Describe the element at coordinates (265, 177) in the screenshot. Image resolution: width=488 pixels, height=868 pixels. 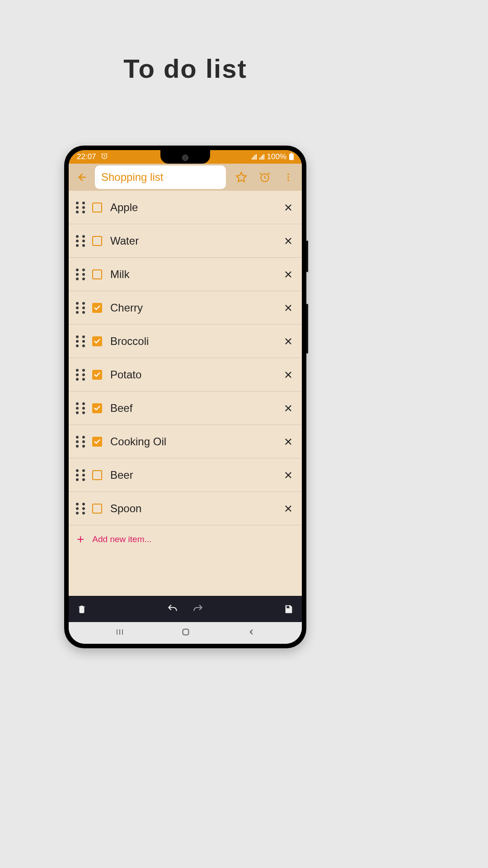
I see `alarm-button` at that location.